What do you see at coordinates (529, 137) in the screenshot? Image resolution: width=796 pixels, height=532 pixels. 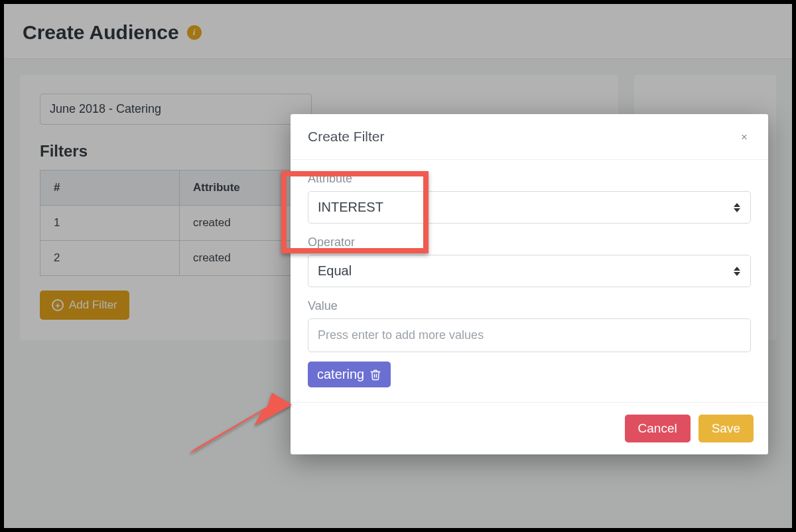 I see `modal-header: Create Filter ×` at bounding box center [529, 137].